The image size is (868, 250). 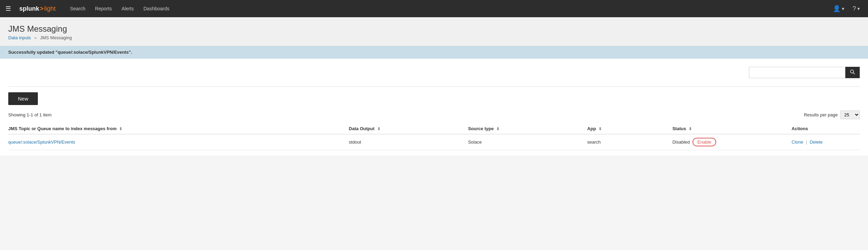 What do you see at coordinates (838, 9) in the screenshot?
I see `user-menu: 👤 ▾` at bounding box center [838, 9].